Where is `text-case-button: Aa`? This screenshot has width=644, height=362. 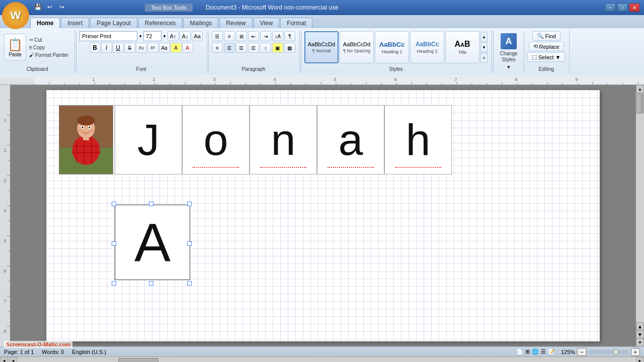 text-case-button: Aa is located at coordinates (165, 48).